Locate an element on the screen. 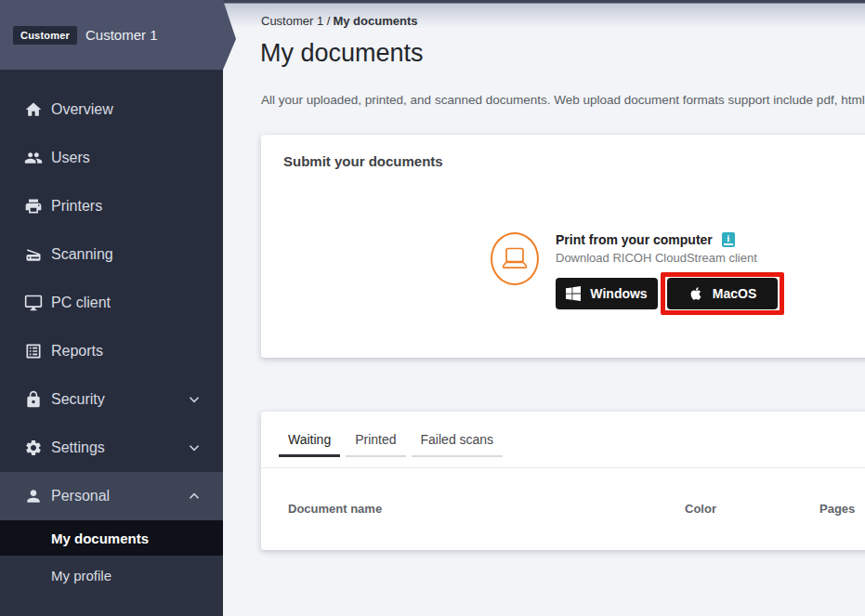 The width and height of the screenshot is (865, 616). macos-button-label: MacOS is located at coordinates (734, 294).